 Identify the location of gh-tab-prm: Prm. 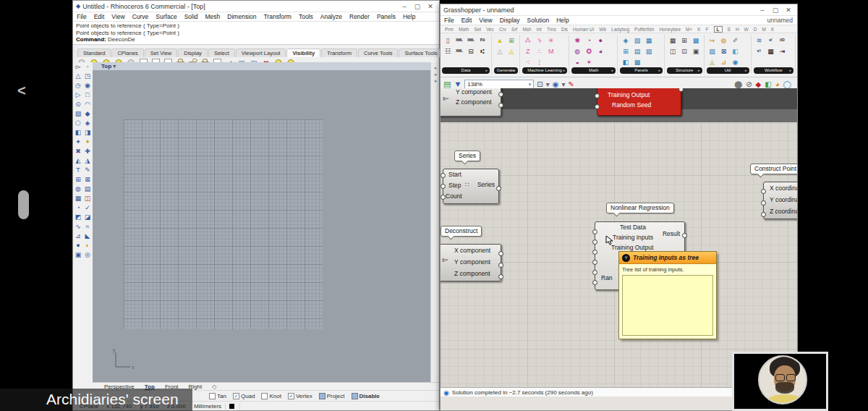
(449, 29).